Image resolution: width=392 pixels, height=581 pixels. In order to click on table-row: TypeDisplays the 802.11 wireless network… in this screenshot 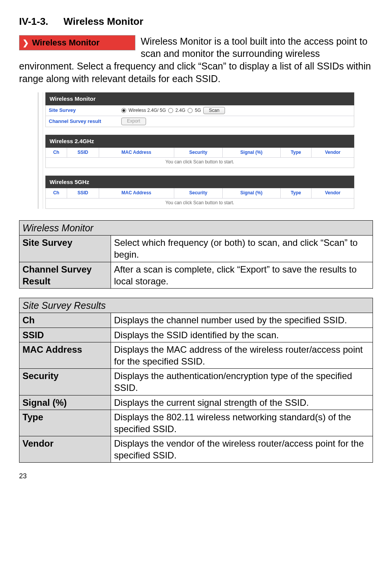, I will do `click(196, 423)`.